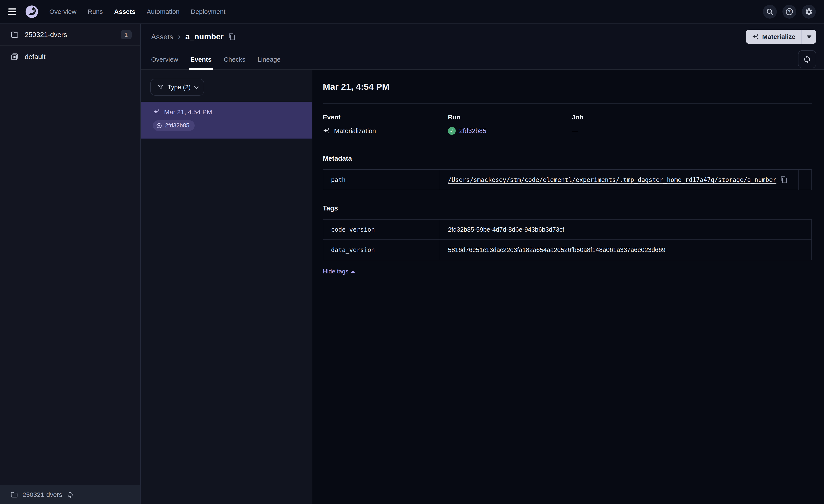 This screenshot has width=824, height=504. Describe the element at coordinates (382, 229) in the screenshot. I see `tag-key: code_version` at that location.